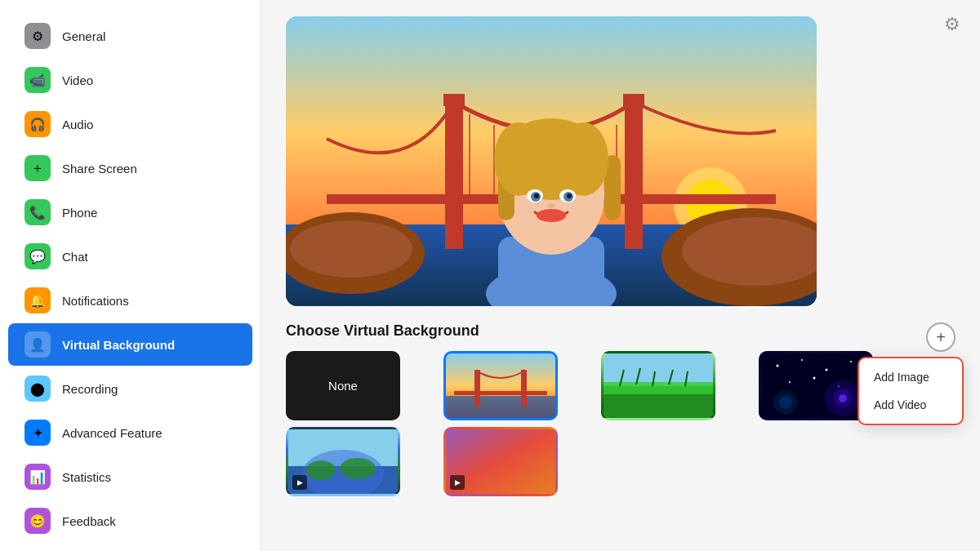  Describe the element at coordinates (131, 168) in the screenshot. I see `sidebar-item-share-screen: ＋Share Screen` at that location.